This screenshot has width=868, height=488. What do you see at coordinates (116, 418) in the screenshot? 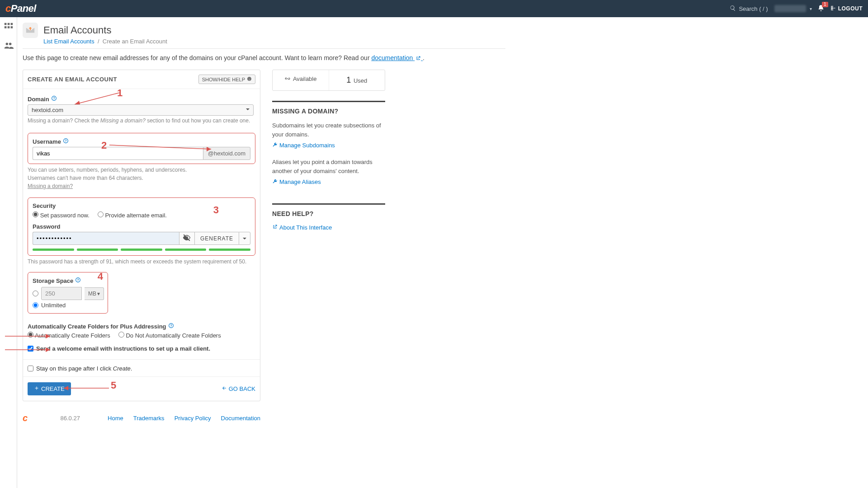
I see `footer-home-link: Home` at bounding box center [116, 418].